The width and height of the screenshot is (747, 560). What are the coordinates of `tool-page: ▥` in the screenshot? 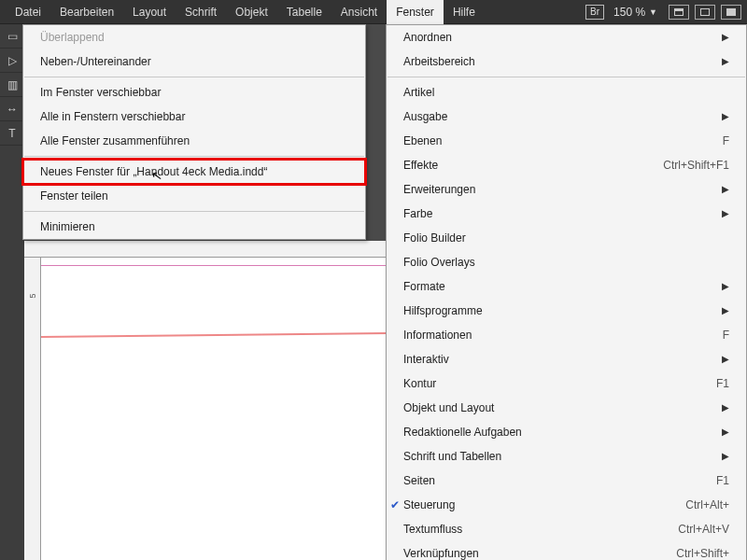 It's located at (12, 85).